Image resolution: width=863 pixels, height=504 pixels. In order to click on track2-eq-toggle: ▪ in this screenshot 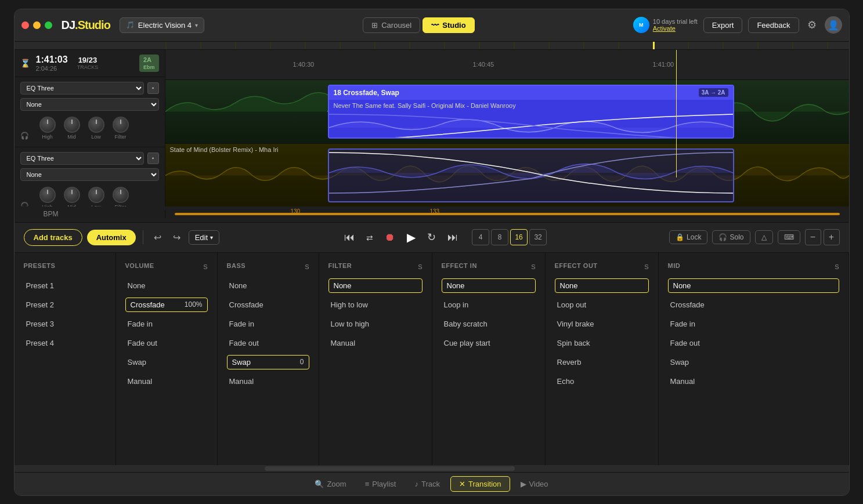, I will do `click(153, 158)`.